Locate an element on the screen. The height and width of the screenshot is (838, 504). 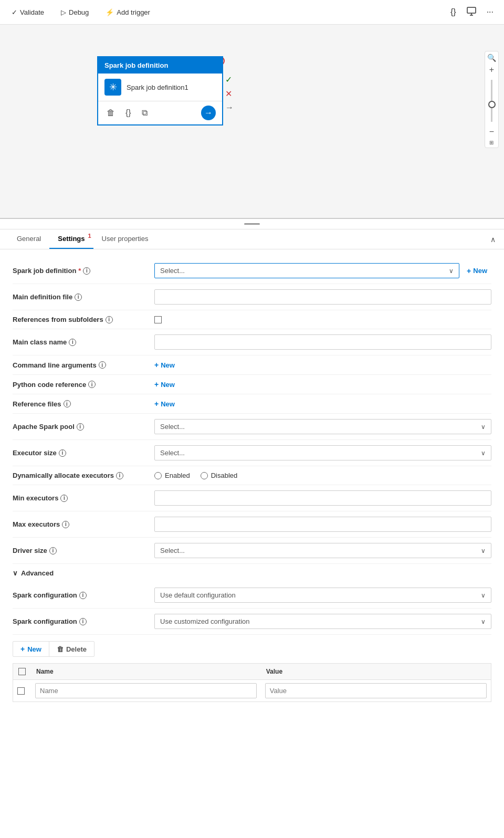
lightning-icon: ⚡ is located at coordinates (110, 13).